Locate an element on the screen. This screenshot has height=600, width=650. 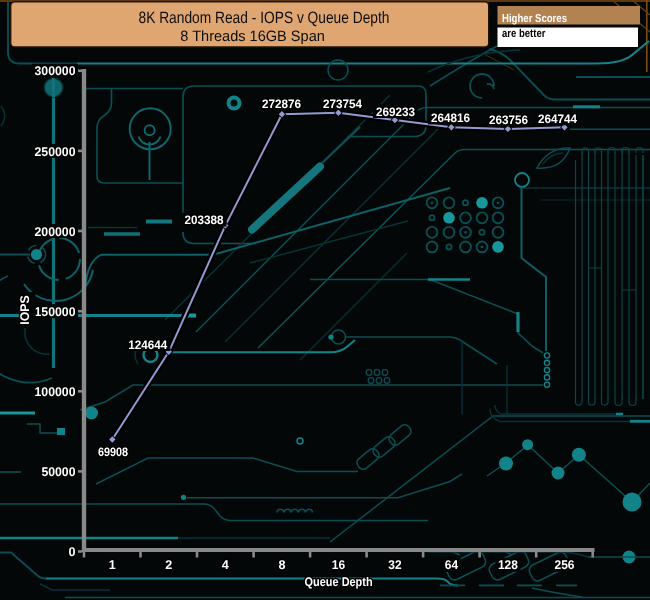
svg-text: 300000 is located at coordinates (56, 71).